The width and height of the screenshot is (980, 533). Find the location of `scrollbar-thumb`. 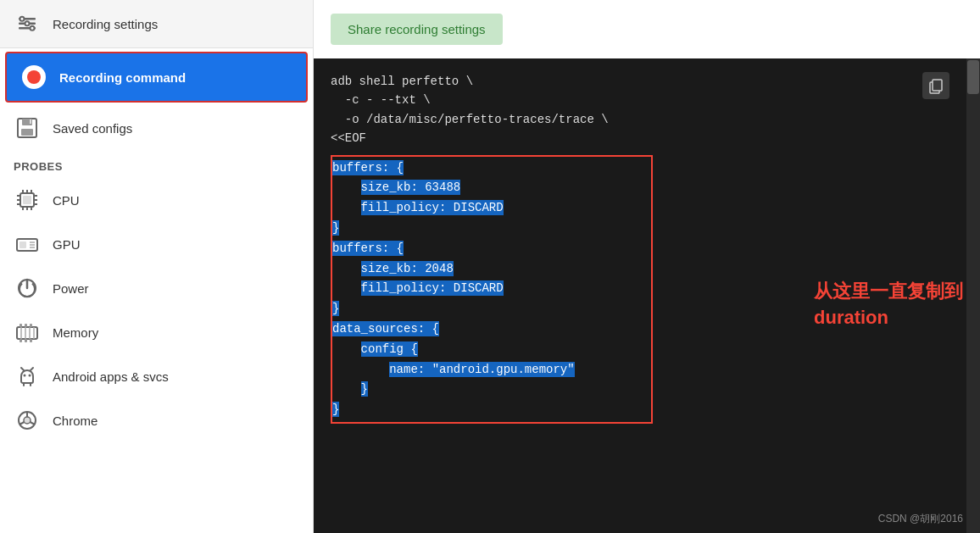

scrollbar-thumb is located at coordinates (973, 77).